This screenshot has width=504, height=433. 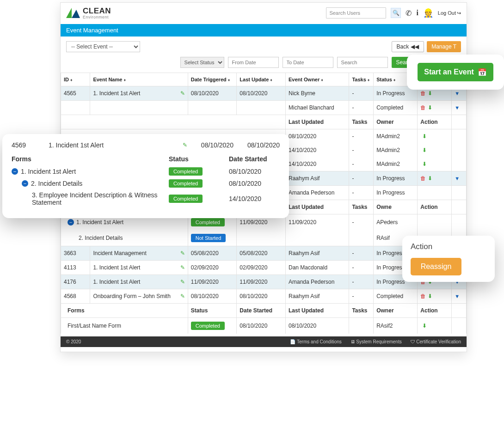 I want to click on cell-toggle: ▼, so click(x=459, y=297).